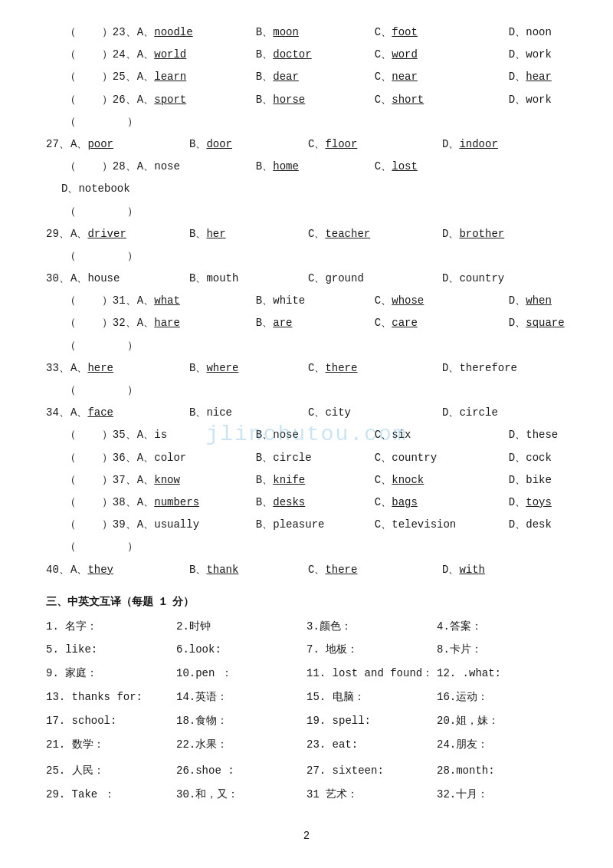 This screenshot has width=613, height=868. What do you see at coordinates (130, 144) in the screenshot?
I see `option-a-27: A、poor` at bounding box center [130, 144].